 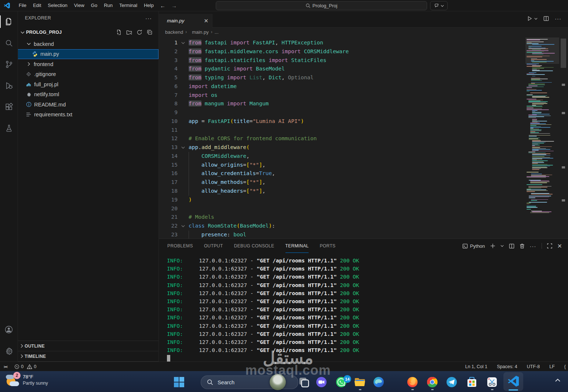 I want to click on activity-extensions, so click(x=9, y=107).